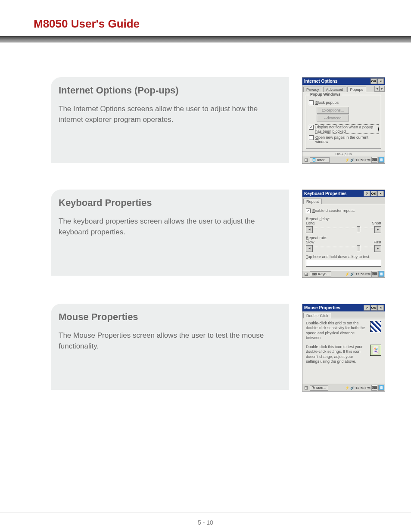 This screenshot has height=532, width=411. What do you see at coordinates (344, 124) in the screenshot?
I see `tab-body: Popup Windows Block popups Exceptions...…` at bounding box center [344, 124].